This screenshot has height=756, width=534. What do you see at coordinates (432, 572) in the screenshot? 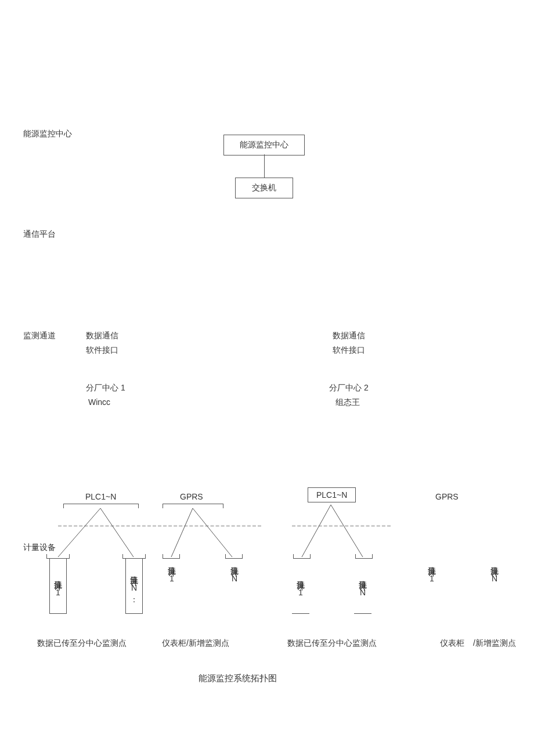
I see `meter-g2-1: 流量计 1` at bounding box center [432, 572].